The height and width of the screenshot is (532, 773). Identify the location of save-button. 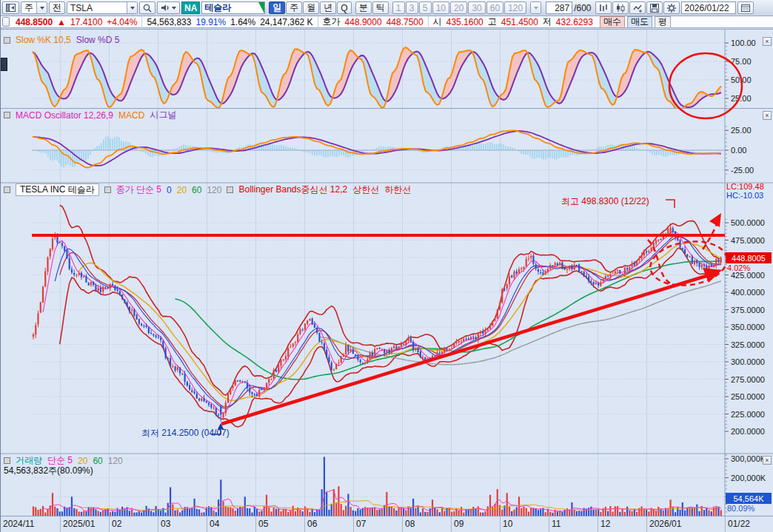
(655, 7).